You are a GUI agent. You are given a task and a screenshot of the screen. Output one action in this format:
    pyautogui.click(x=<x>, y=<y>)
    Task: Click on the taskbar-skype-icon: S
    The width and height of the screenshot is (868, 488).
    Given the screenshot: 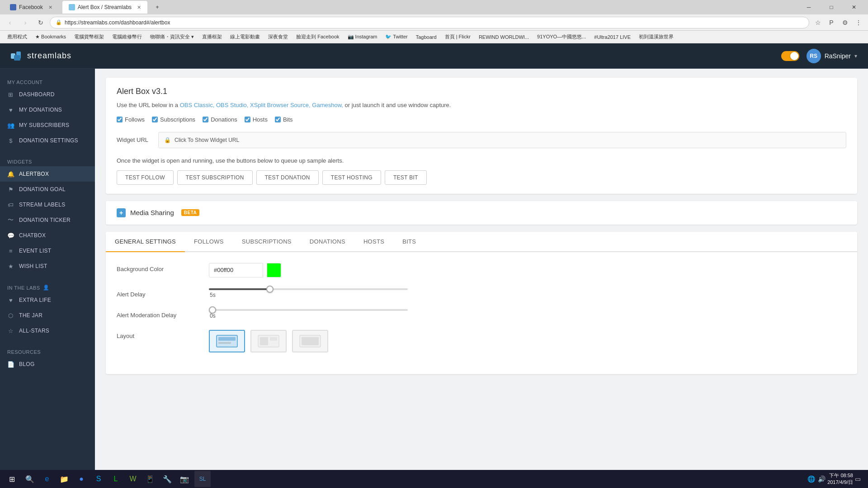 What is the action you would take?
    pyautogui.click(x=99, y=473)
    